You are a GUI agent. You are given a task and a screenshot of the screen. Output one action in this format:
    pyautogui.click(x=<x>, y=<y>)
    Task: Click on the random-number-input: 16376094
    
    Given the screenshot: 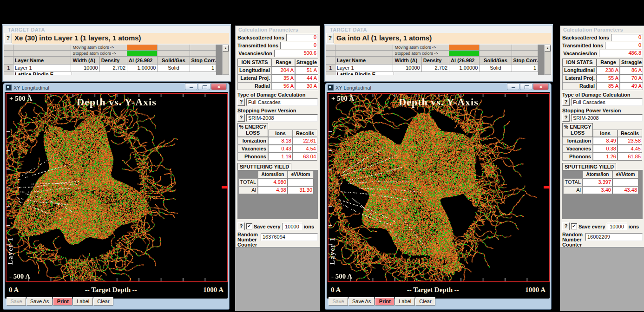 What is the action you would take?
    pyautogui.click(x=289, y=237)
    